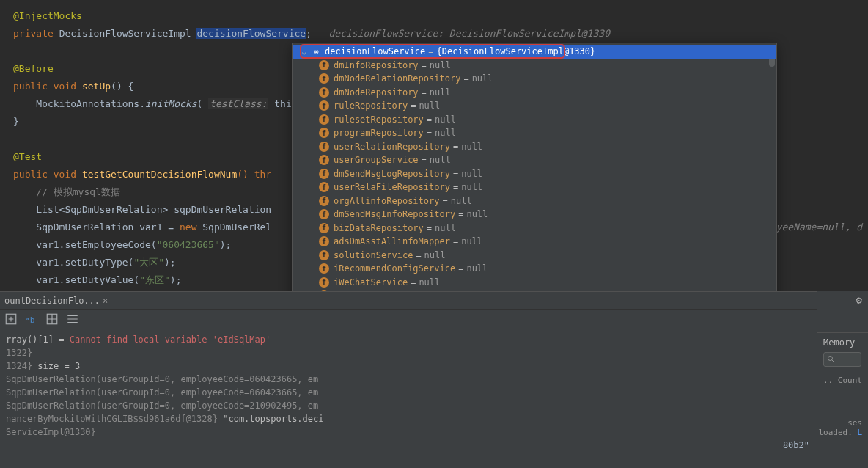  What do you see at coordinates (52, 319) in the screenshot?
I see `tool-grid-icon` at bounding box center [52, 319].